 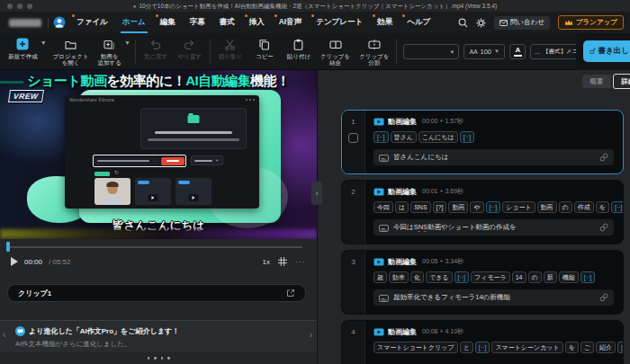 What do you see at coordinates (440, 207) in the screenshot?
I see `word-chip: [?]` at bounding box center [440, 207].